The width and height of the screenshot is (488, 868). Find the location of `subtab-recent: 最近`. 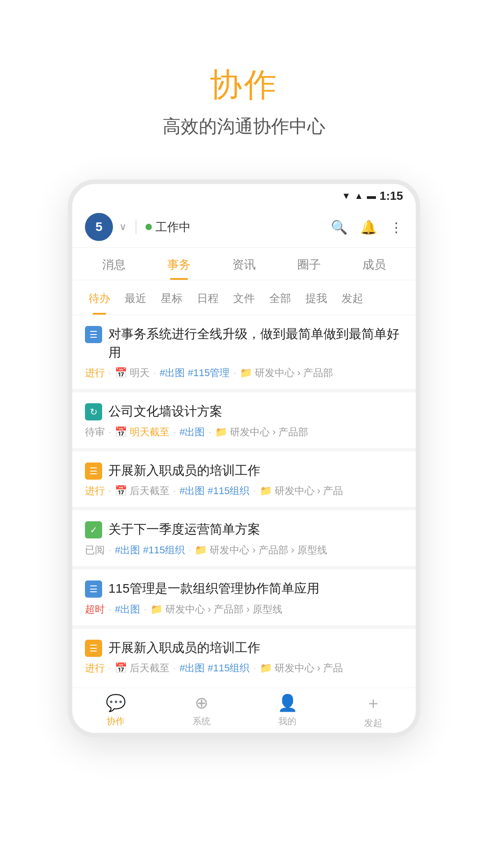

subtab-recent: 最近 is located at coordinates (136, 298).